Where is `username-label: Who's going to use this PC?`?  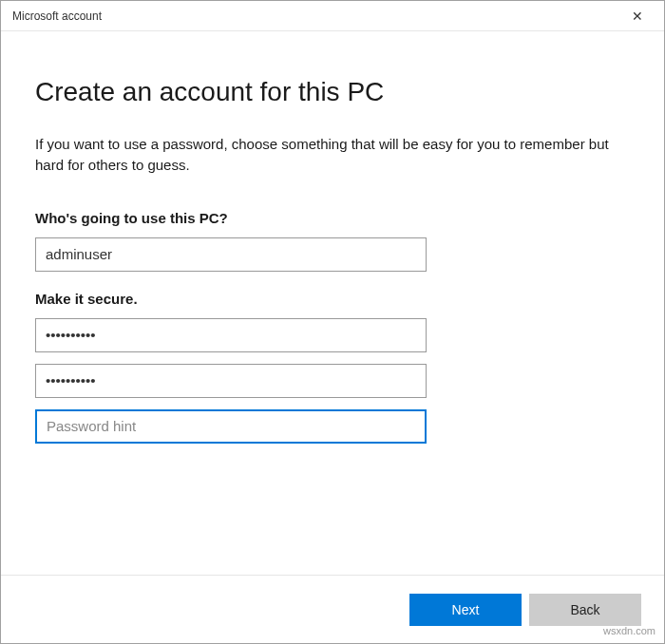
username-label: Who's going to use this PC? is located at coordinates (332, 218).